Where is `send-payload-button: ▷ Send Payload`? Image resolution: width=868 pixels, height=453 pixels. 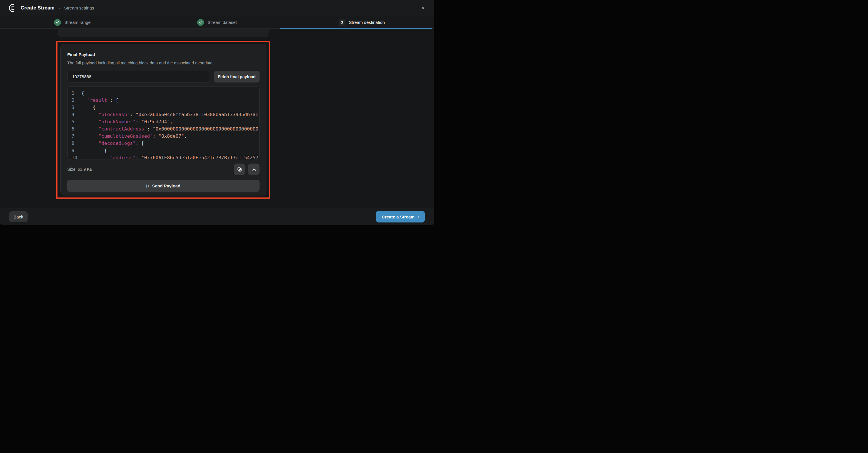
send-payload-button: ▷ Send Payload is located at coordinates (163, 186).